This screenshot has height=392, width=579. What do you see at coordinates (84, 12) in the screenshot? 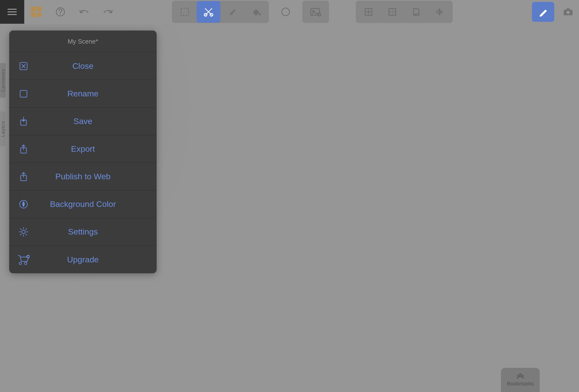
I see `undo-icon` at bounding box center [84, 12].